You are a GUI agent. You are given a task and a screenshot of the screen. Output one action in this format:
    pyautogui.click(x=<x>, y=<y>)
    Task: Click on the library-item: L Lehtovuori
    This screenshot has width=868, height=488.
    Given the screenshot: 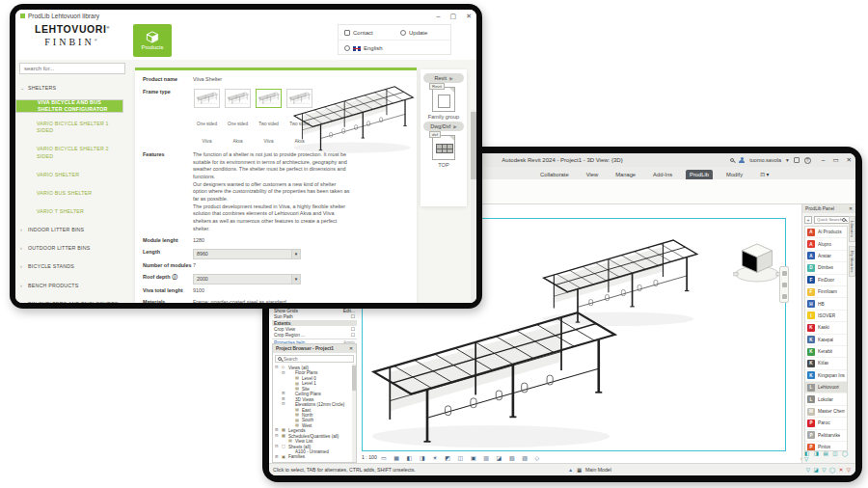 What is the action you would take?
    pyautogui.click(x=826, y=388)
    